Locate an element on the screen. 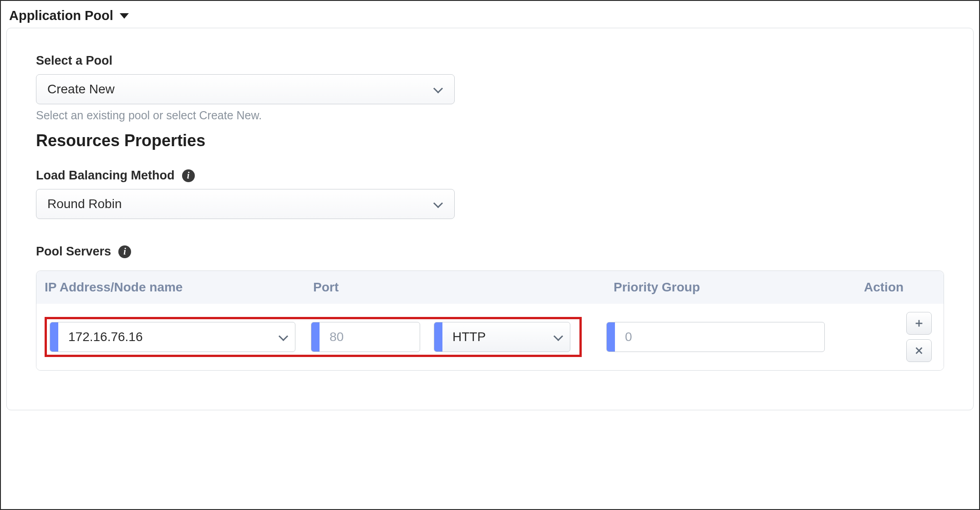 This screenshot has width=980, height=510. section-header-application-pool: Application Pool is located at coordinates (490, 15).